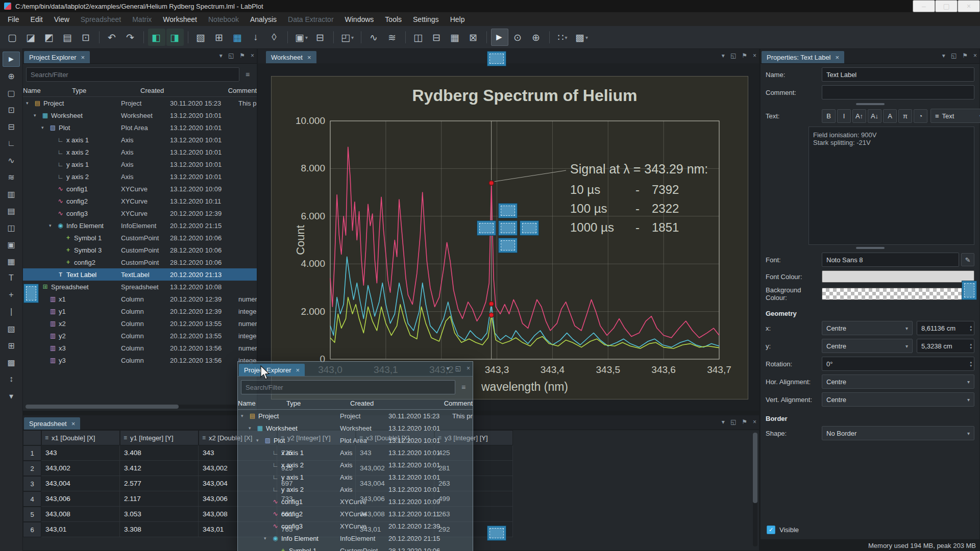  What do you see at coordinates (140, 250) in the screenshot?
I see `tree-row-symbol-3: + Symbol 3 CustomPoint 28.12.2020 10:06` at bounding box center [140, 250].